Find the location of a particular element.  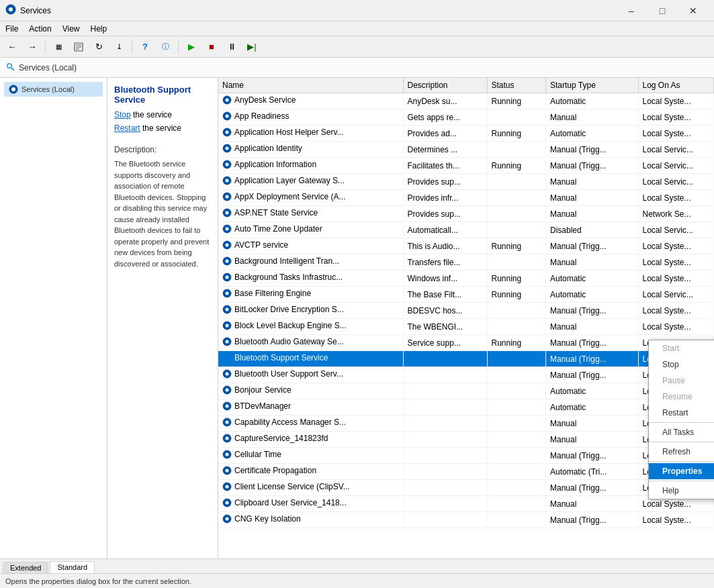

left-panel-description: Description: The Bluetooth service suppo… is located at coordinates (163, 207).